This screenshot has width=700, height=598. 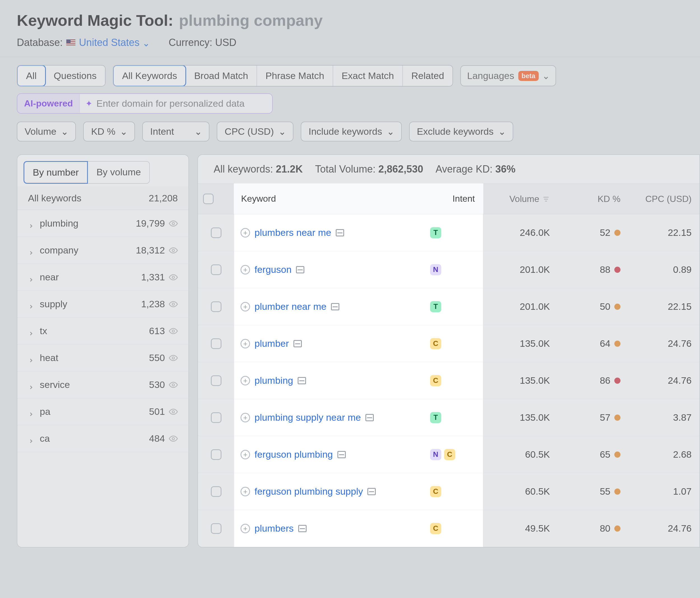 What do you see at coordinates (401, 169) in the screenshot?
I see `summary-tv-value: 2,862,530` at bounding box center [401, 169].